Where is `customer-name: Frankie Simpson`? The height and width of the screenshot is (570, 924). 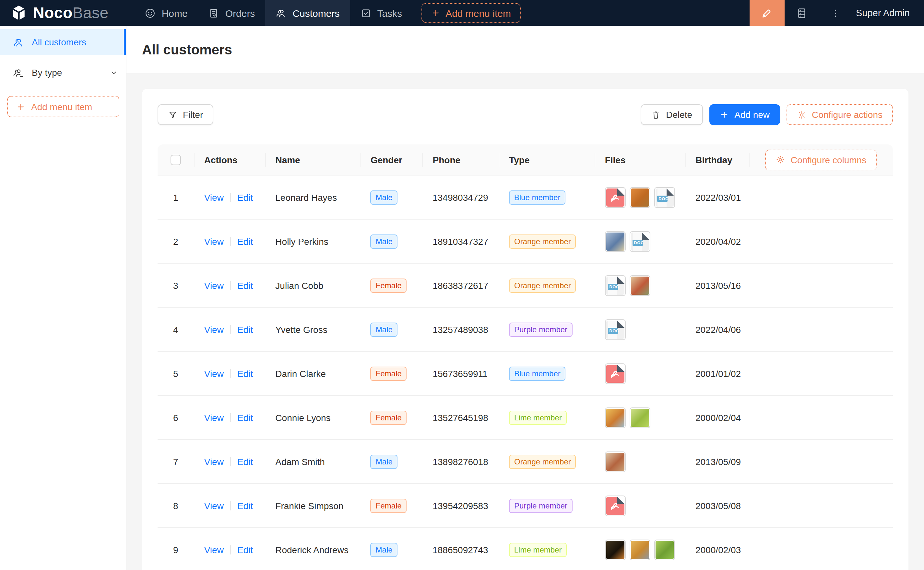
customer-name: Frankie Simpson is located at coordinates (312, 506).